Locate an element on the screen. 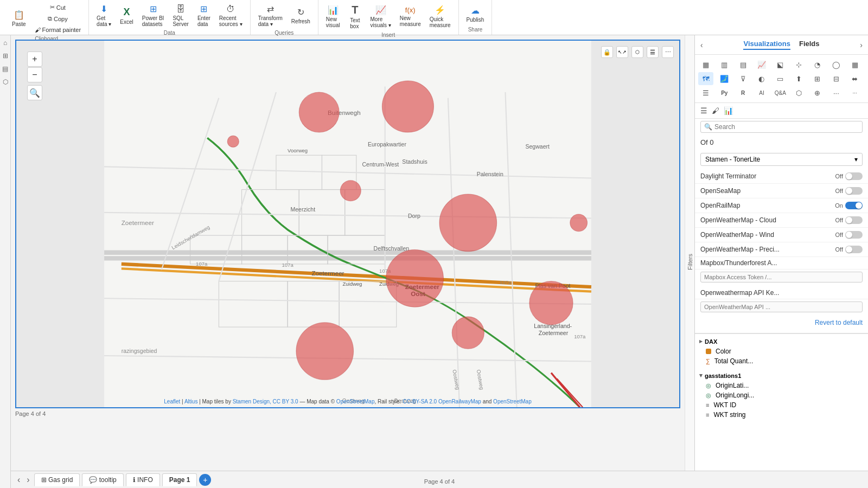  tab-tooltip: 💬 tooltip is located at coordinates (103, 480).